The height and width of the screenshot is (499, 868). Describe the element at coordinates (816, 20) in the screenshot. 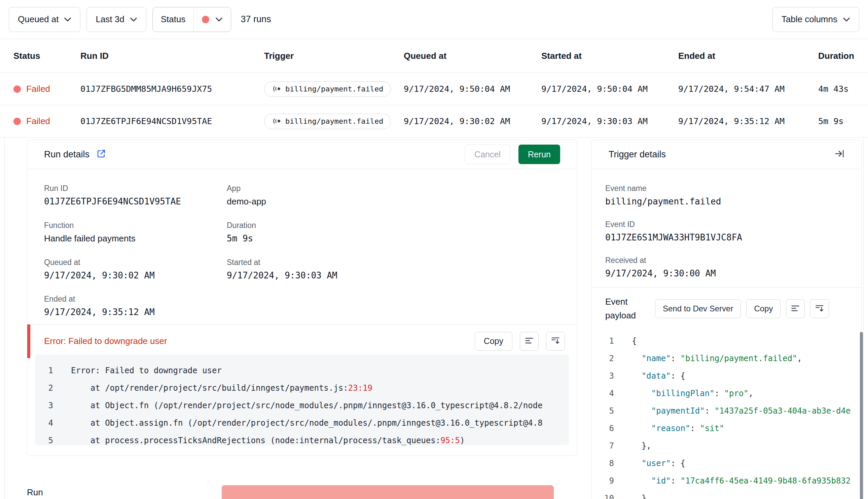

I see `table-columns-button: Table columns` at that location.